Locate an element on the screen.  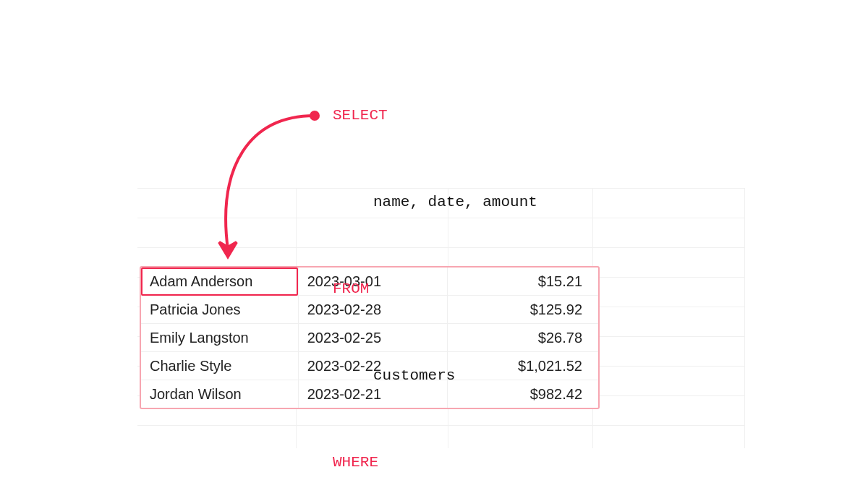
select-columns: name, date, amount is located at coordinates (435, 202).